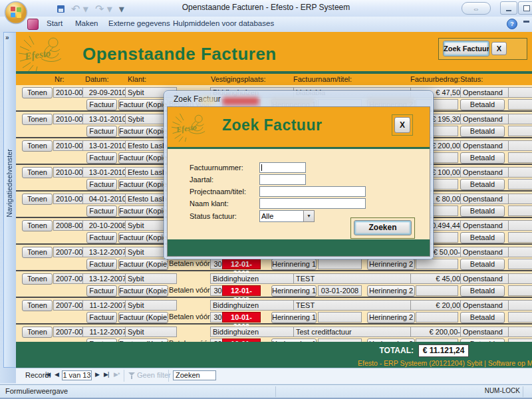 Image resolution: width=532 pixels, height=399 pixels. I want to click on status-factuur-select: Alle, so click(283, 216).